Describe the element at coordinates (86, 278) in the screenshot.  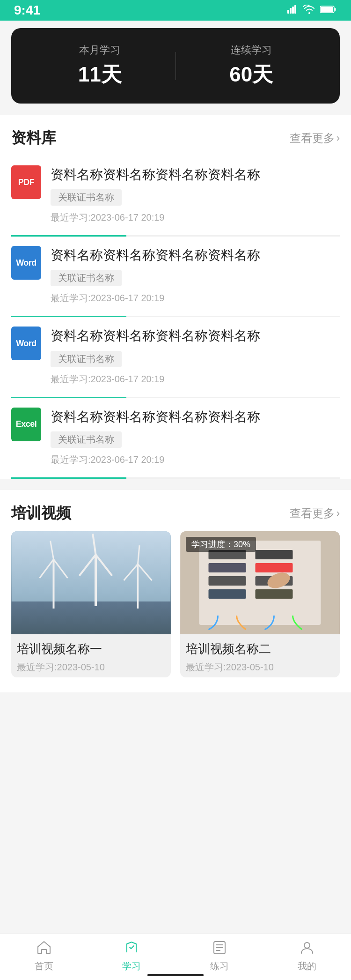
I see `resource-tag-1: 关联证书名称` at that location.